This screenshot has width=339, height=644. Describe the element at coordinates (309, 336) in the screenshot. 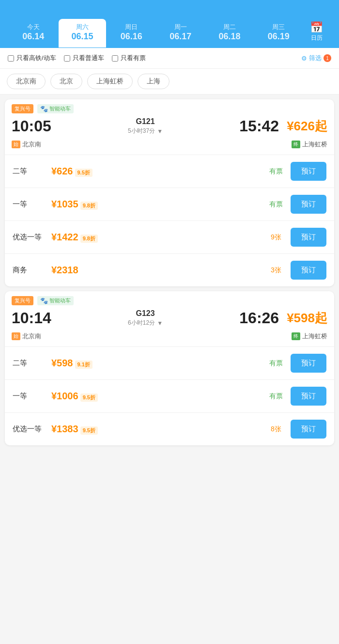

I see `arrive-station-g123: 终 上海虹桥` at that location.